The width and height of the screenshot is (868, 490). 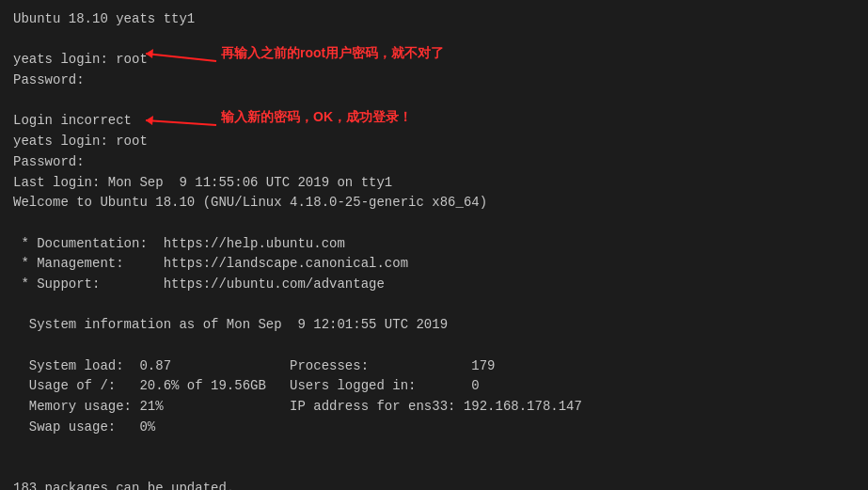 What do you see at coordinates (434, 121) in the screenshot?
I see `terminal-line: Login incorrect` at bounding box center [434, 121].